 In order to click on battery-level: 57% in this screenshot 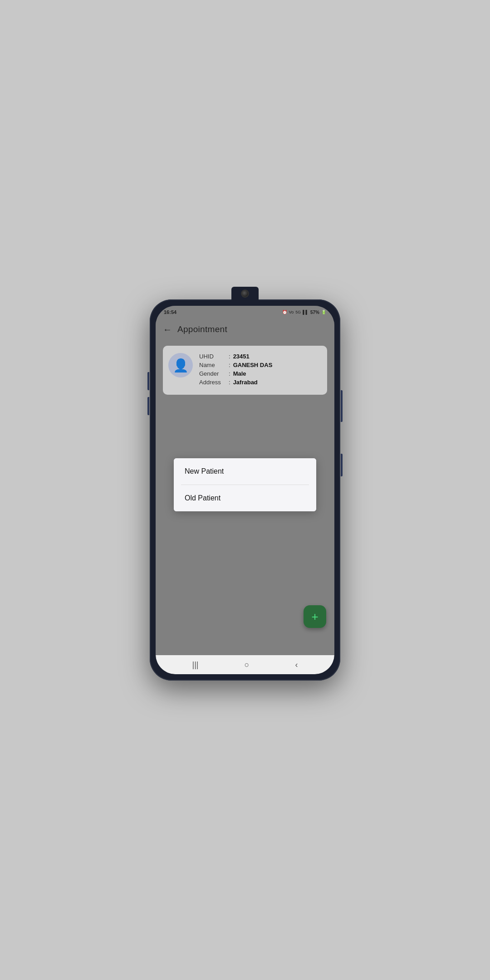, I will do `click(315, 312)`.